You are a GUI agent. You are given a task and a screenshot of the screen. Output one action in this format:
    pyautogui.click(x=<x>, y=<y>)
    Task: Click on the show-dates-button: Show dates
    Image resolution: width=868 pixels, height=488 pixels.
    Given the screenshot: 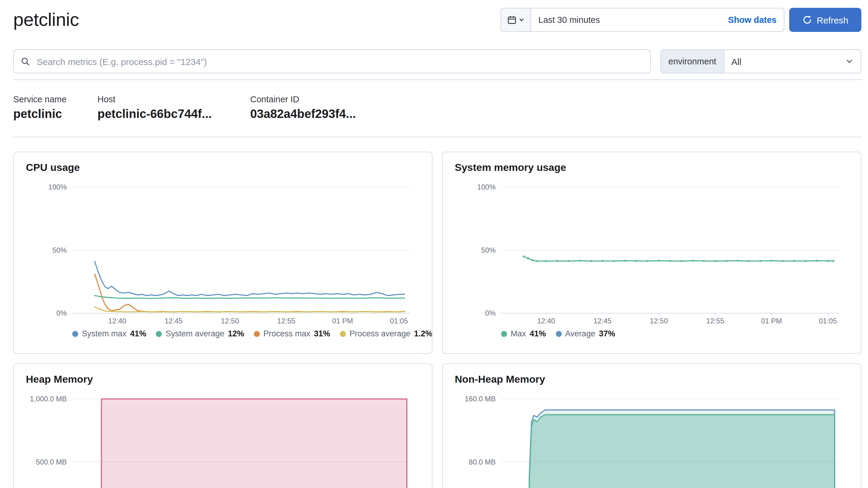 What is the action you would take?
    pyautogui.click(x=752, y=20)
    